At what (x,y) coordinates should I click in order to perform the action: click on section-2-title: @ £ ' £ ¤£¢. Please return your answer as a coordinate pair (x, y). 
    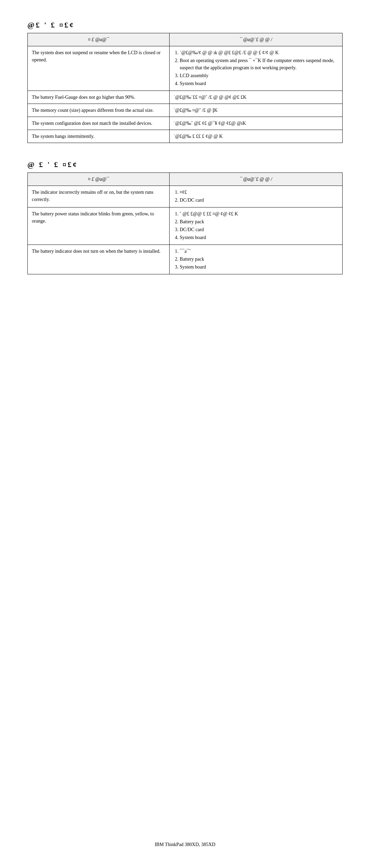
    Looking at the image, I should click on (185, 165).